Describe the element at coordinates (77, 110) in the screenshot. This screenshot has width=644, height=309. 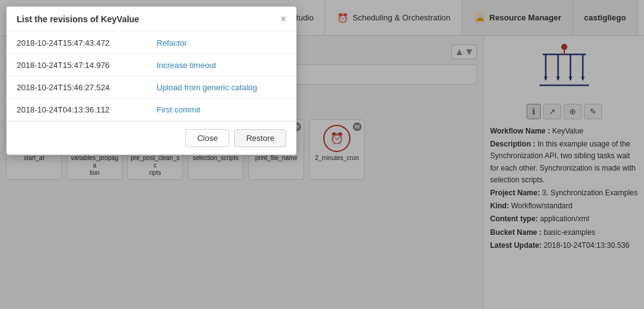
I see `revision-timestamp: 2018-10-24T04:13:36.112` at that location.